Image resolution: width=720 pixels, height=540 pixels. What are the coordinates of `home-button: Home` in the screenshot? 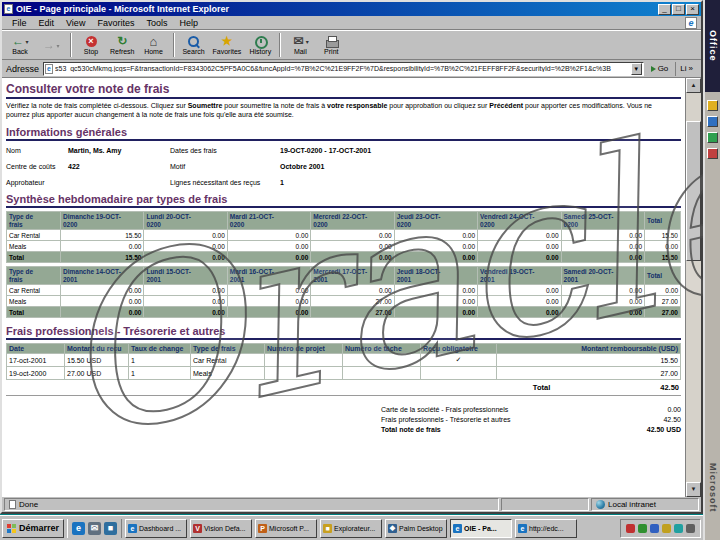 It's located at (154, 45).